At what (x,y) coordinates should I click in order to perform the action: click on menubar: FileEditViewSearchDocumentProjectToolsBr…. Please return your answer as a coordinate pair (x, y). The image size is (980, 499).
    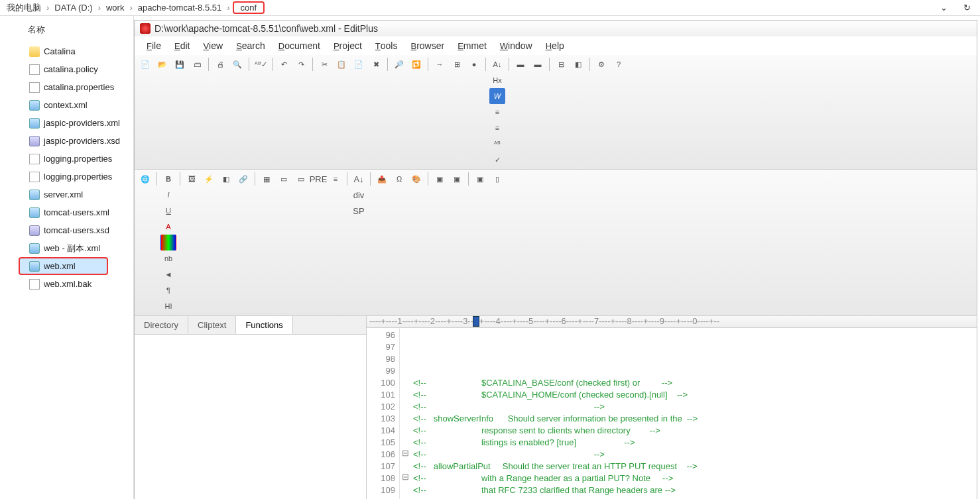
    Looking at the image, I should click on (556, 46).